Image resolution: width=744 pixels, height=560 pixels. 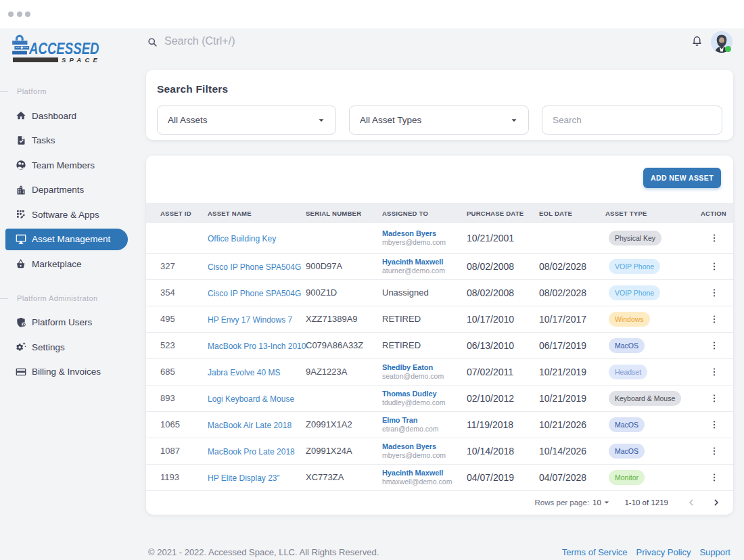 I want to click on cell-purchase-date: 10/17/2010, so click(x=503, y=319).